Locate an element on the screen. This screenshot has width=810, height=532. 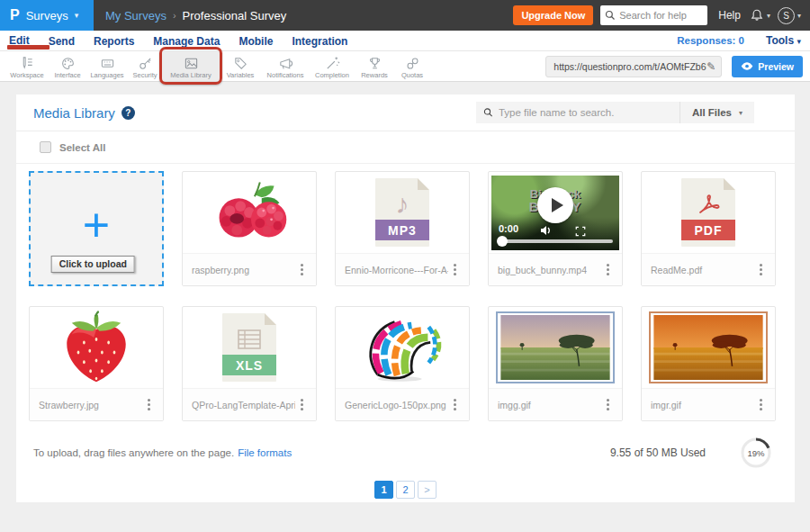
select-all-checkbox is located at coordinates (45, 148).